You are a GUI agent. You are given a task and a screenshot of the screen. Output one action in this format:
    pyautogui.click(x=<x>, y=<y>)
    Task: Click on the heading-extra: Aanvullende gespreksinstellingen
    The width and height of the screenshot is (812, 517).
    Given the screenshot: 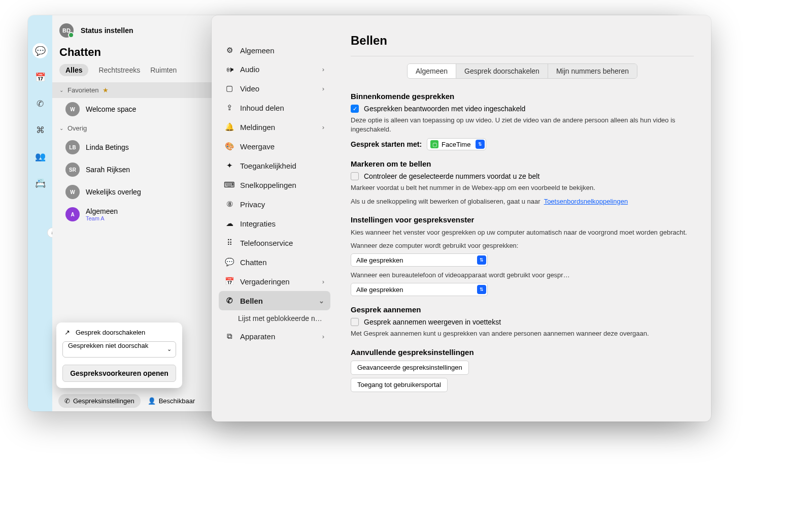 What is the action you would take?
    pyautogui.click(x=522, y=352)
    